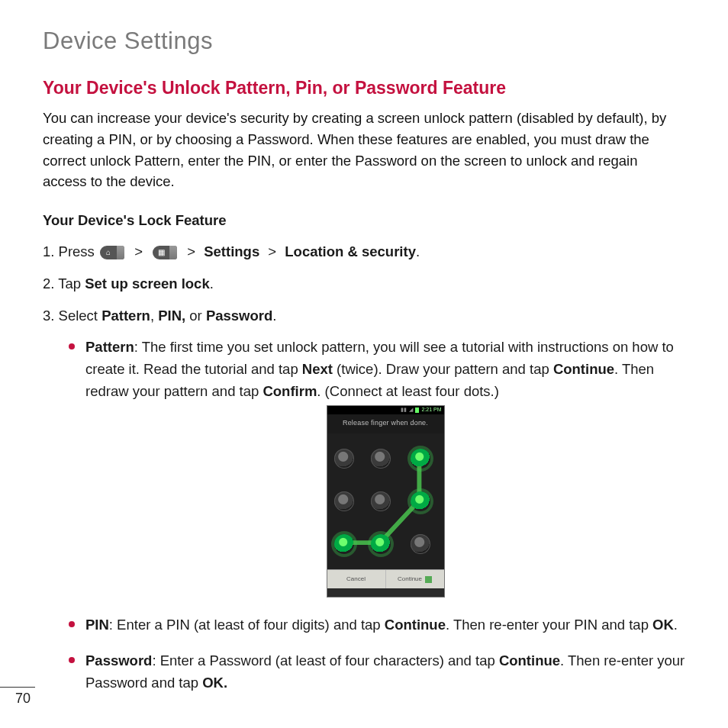 The image size is (728, 728). I want to click on password-label: Password, so click(240, 316).